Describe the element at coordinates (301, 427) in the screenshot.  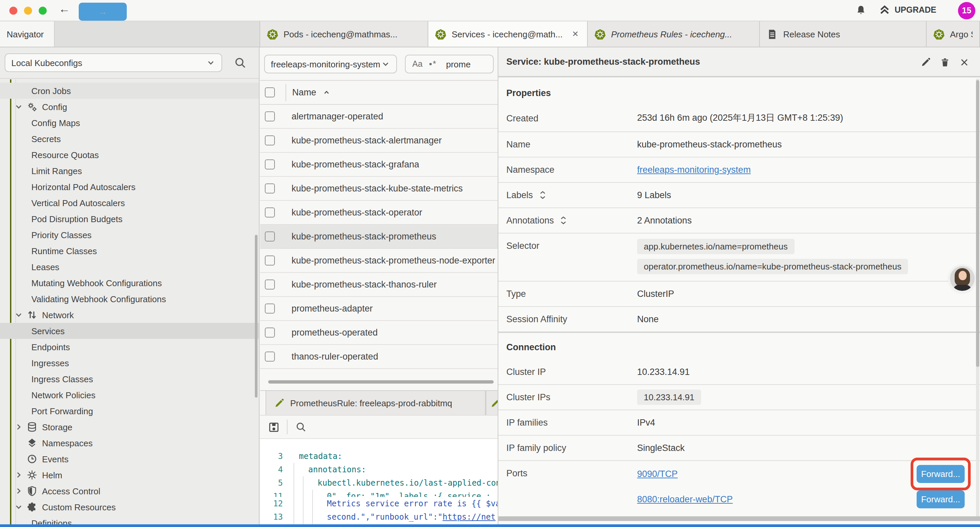
I see `editor-search-icon` at that location.